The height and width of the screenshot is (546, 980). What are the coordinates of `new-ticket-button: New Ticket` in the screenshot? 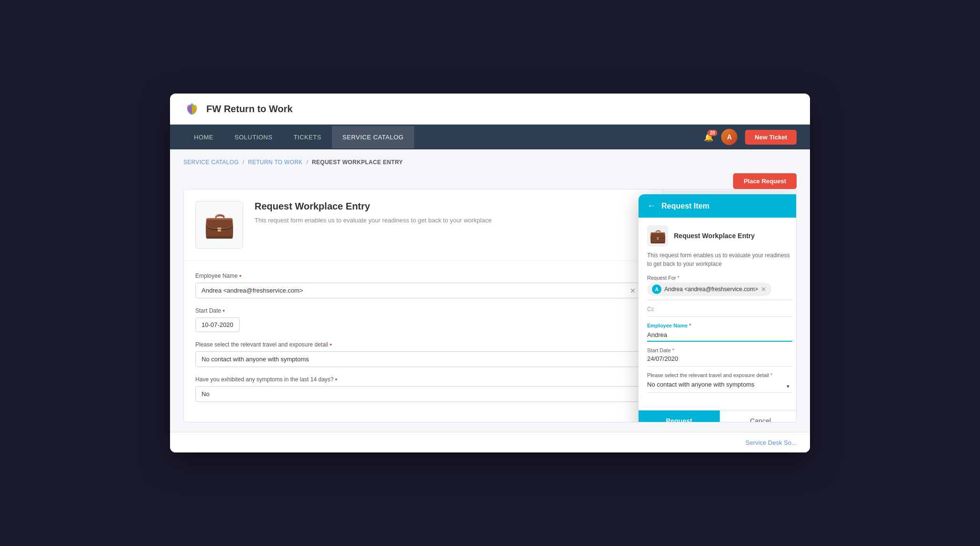 It's located at (771, 137).